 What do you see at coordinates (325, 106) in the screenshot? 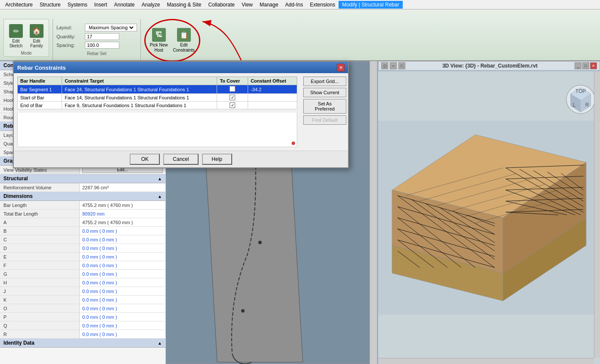
I see `set-as-preferred-button: Set As Preferred` at bounding box center [325, 106].